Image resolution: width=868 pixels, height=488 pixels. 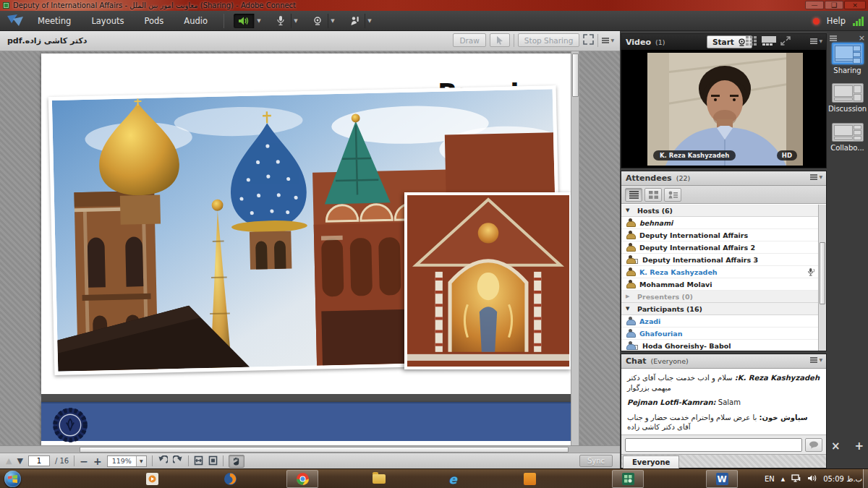 What do you see at coordinates (453, 479) in the screenshot?
I see `taskbar-ie-icon: e` at bounding box center [453, 479].